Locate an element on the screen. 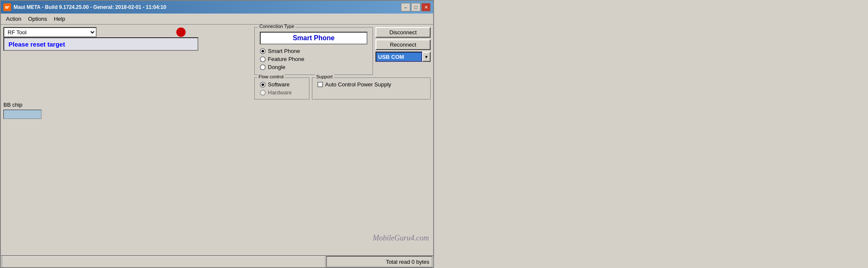  auto-control-item: Auto Control Power Supply is located at coordinates (371, 85).